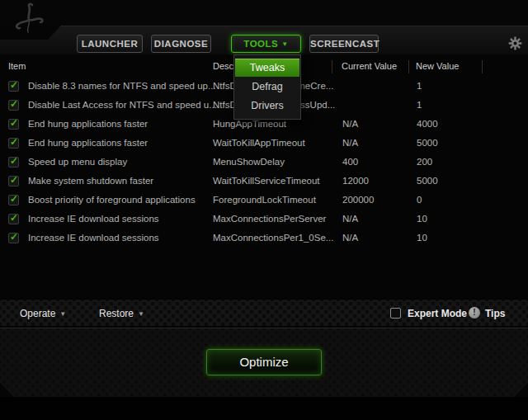 The image size is (528, 420). Describe the element at coordinates (495, 314) in the screenshot. I see `tips-label: Tips` at that location.